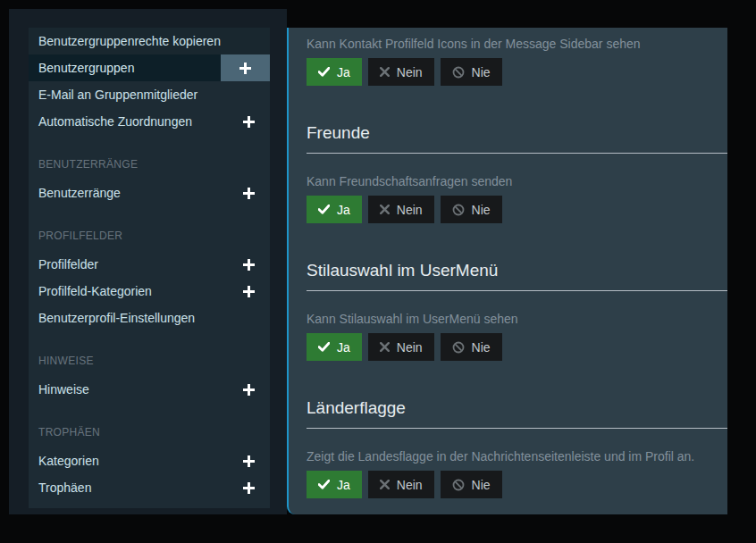 The width and height of the screenshot is (756, 543). Describe the element at coordinates (141, 264) in the screenshot. I see `sidebar-item-label: Profilfelder` at that location.